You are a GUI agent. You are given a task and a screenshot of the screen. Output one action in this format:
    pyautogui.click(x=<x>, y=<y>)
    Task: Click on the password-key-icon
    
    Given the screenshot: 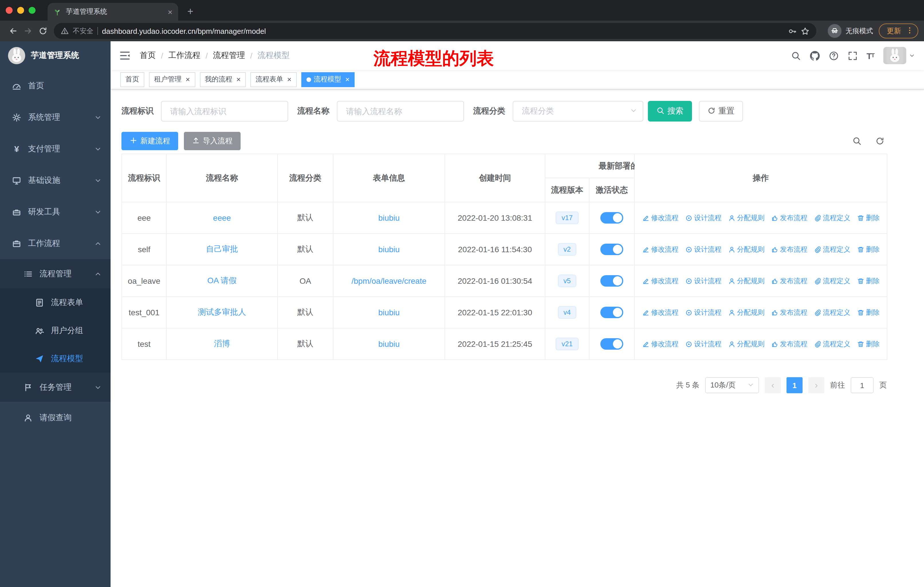 What is the action you would take?
    pyautogui.click(x=793, y=31)
    